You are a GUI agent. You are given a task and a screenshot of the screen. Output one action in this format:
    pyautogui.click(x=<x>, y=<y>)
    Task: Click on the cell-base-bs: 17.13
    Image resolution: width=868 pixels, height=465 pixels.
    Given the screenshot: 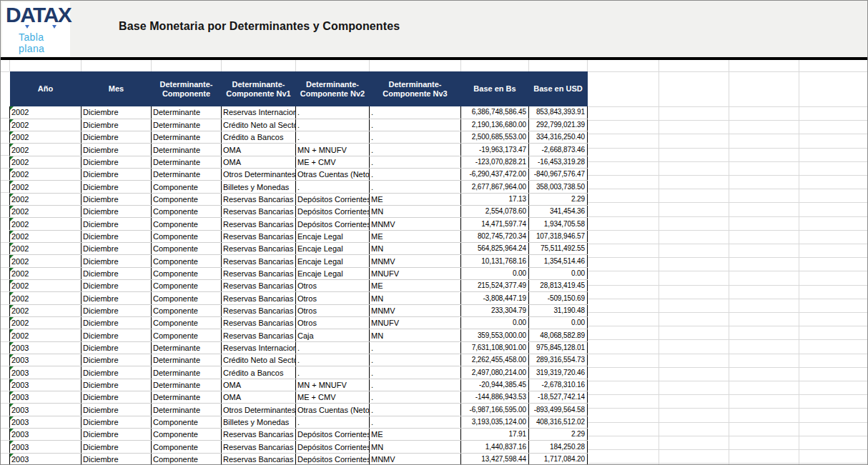 What is the action you would take?
    pyautogui.click(x=495, y=199)
    